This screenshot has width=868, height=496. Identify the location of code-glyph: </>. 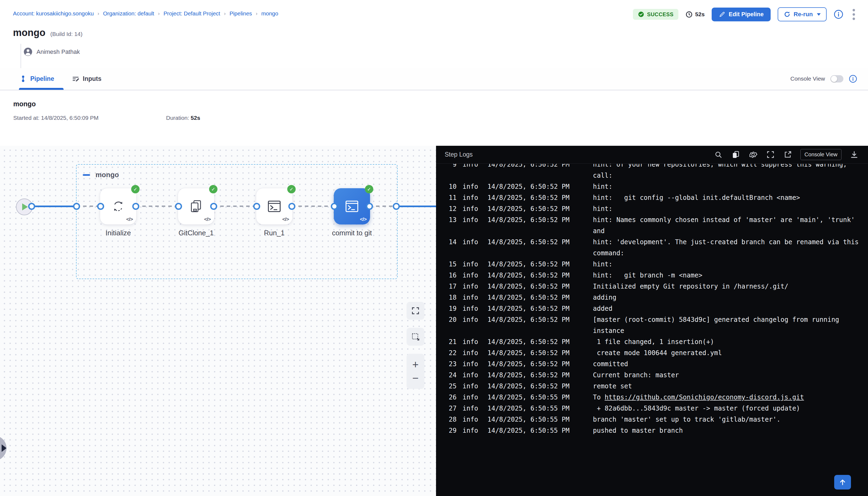
(129, 219).